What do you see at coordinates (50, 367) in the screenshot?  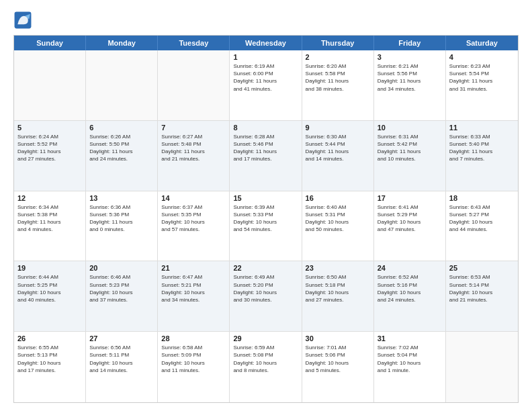 I see `calendar-cell: 26Sunrise: 6:55 AM Sunset: 5:13 PM Dayli…` at bounding box center [50, 367].